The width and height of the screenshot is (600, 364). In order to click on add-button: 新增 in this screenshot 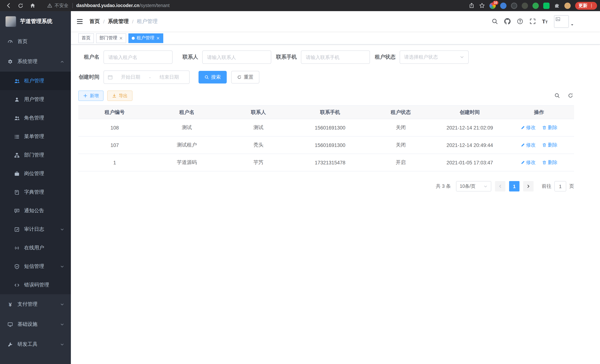, I will do `click(91, 96)`.